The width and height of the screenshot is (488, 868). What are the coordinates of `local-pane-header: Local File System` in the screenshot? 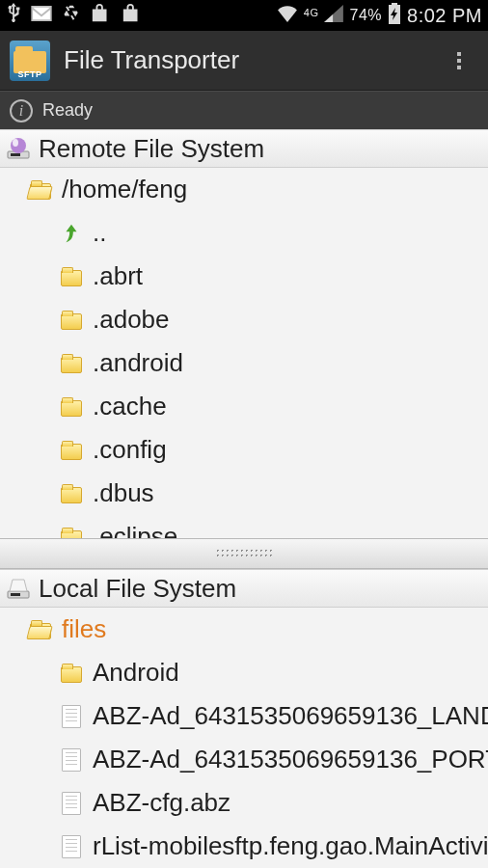 It's located at (244, 588).